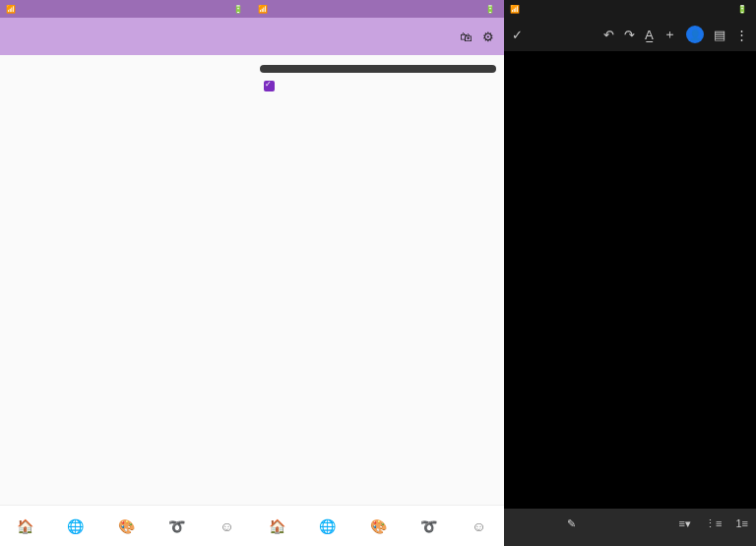 This screenshot has width=756, height=546. Describe the element at coordinates (126, 36) in the screenshot. I see `app-bar` at that location.